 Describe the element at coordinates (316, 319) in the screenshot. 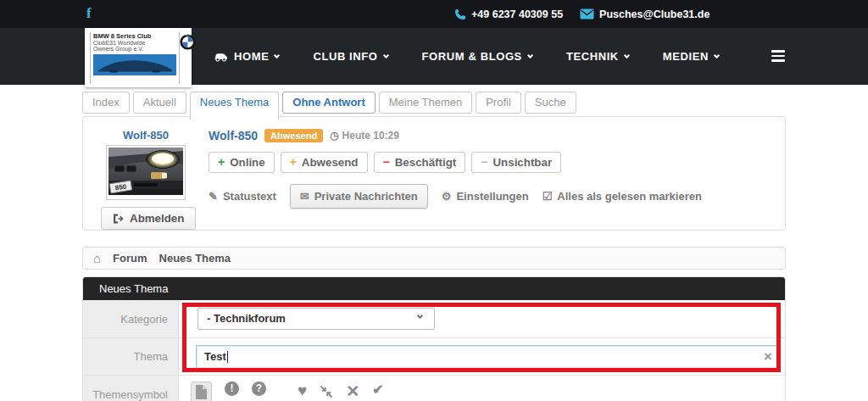

I see `category-select: - Technikforum` at that location.